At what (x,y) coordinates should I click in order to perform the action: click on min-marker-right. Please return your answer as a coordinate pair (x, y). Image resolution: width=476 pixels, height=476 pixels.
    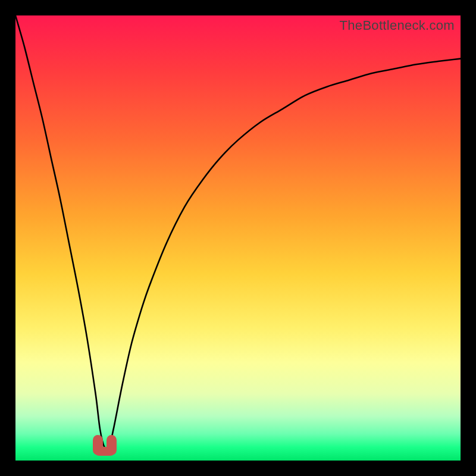
    Looking at the image, I should click on (112, 445).